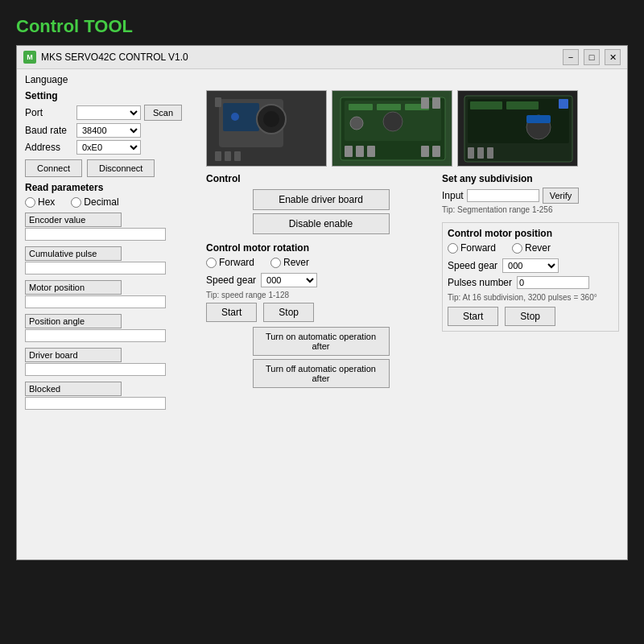  I want to click on subdivision-title: Set any subdivision, so click(530, 179).